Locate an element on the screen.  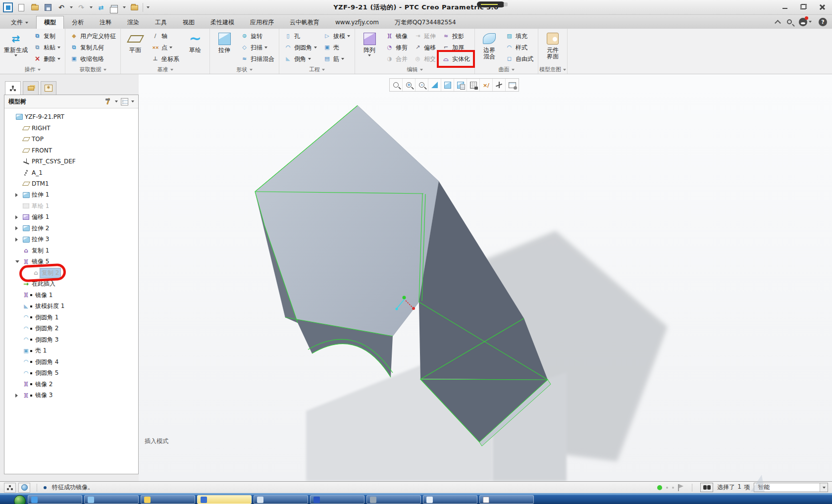
view-settings-button is located at coordinates (512, 85).